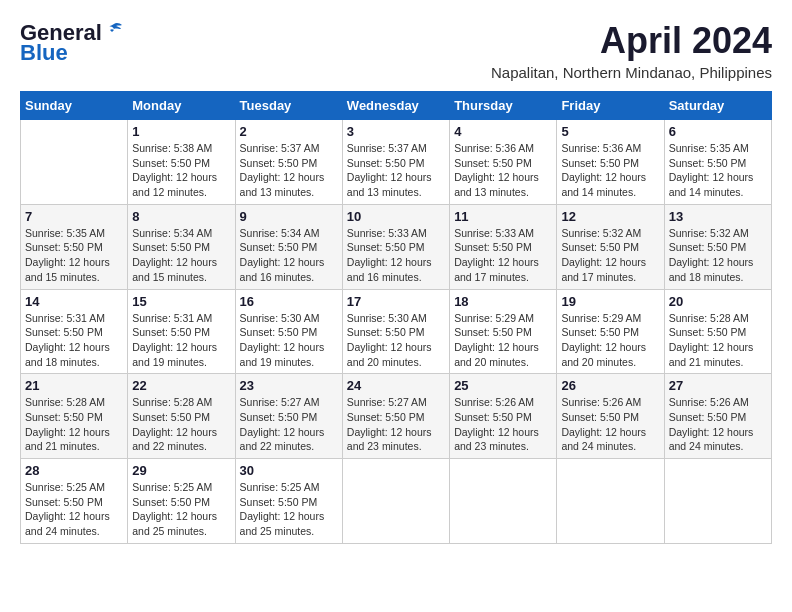 The height and width of the screenshot is (612, 792). What do you see at coordinates (396, 162) in the screenshot?
I see `calendar-week-1: 1Sunrise: 5:38 AM Sunset: 5:50 PM Daylig…` at bounding box center [396, 162].